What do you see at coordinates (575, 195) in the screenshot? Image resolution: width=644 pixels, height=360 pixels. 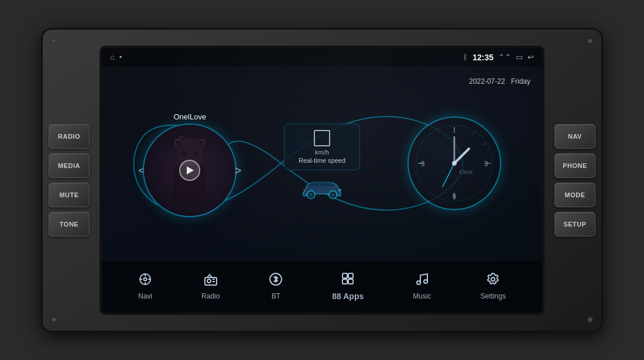 I see `mode-button: MODE` at bounding box center [575, 195].